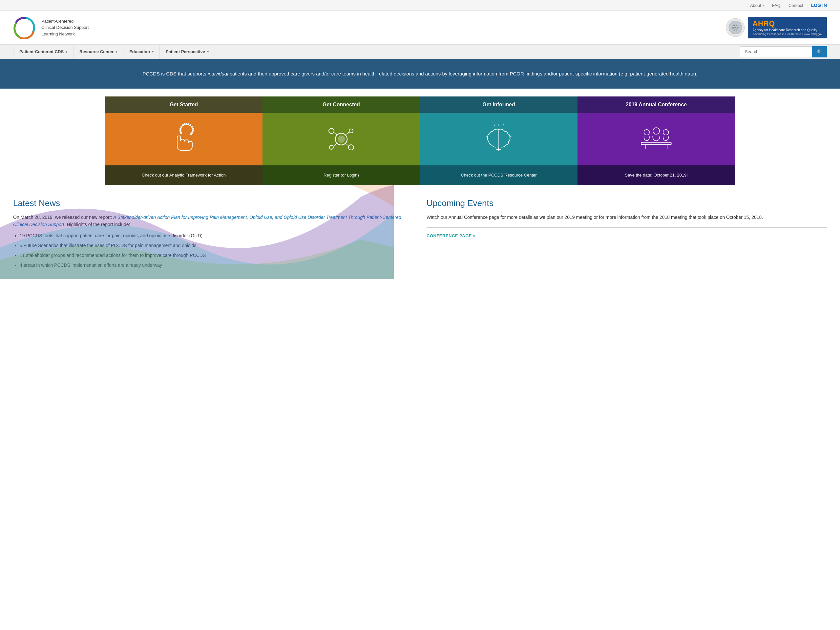 This screenshot has height=630, width=840. What do you see at coordinates (499, 175) in the screenshot?
I see `card-get-informed-footer: Check out the PCCDS Resource Center` at bounding box center [499, 175].